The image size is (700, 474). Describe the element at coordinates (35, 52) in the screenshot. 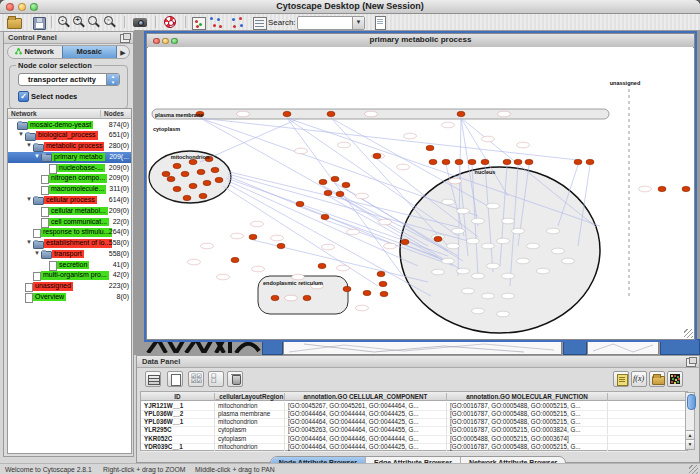

I see `tab-network: Network` at that location.